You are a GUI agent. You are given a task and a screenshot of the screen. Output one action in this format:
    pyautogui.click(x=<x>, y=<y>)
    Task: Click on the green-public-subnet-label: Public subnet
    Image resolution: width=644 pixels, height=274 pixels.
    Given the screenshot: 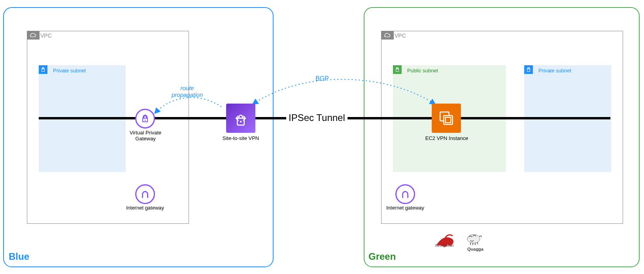 What is the action you would take?
    pyautogui.click(x=423, y=70)
    